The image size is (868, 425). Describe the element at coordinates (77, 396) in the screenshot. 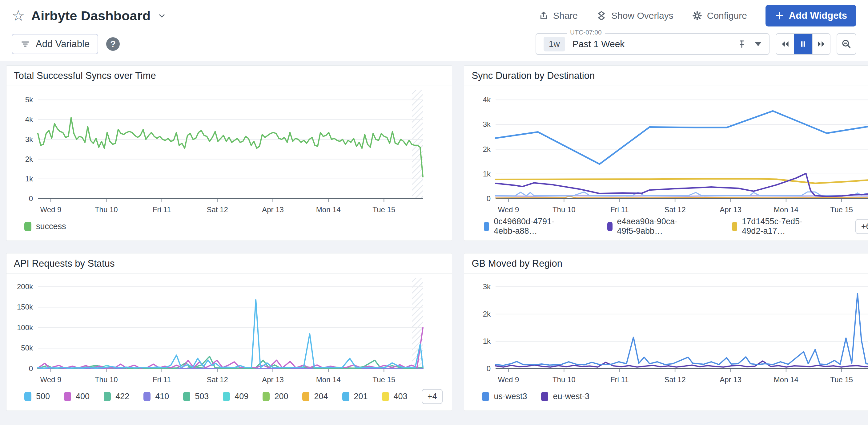

I see `legend-item: 400` at that location.